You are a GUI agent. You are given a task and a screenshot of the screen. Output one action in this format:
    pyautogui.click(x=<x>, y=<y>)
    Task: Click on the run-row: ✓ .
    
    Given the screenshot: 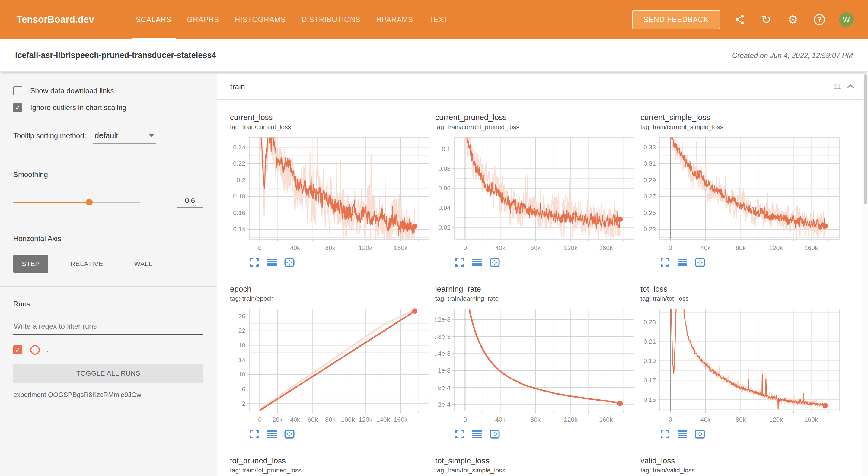 What is the action you would take?
    pyautogui.click(x=108, y=350)
    